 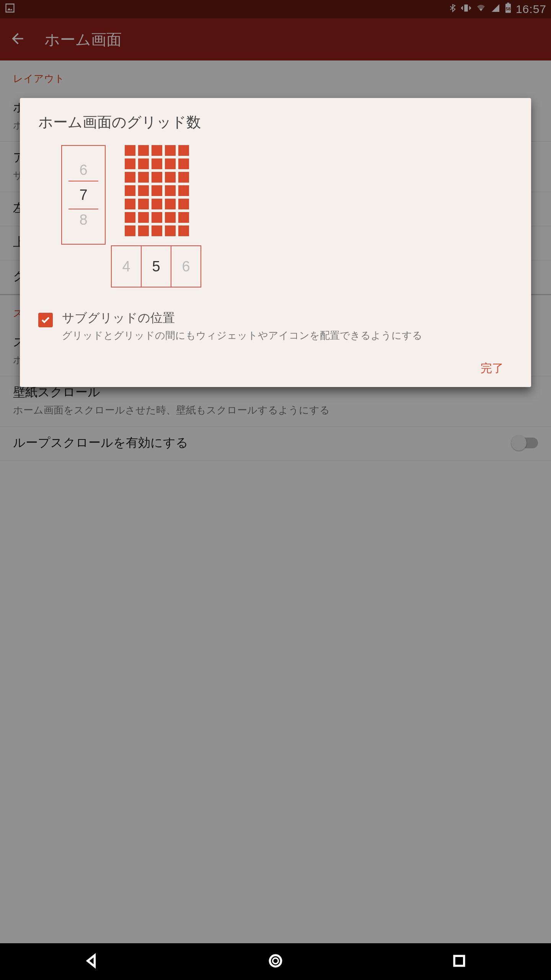 What do you see at coordinates (187, 318) in the screenshot?
I see `subgrid-title: サブグリッドの位置` at bounding box center [187, 318].